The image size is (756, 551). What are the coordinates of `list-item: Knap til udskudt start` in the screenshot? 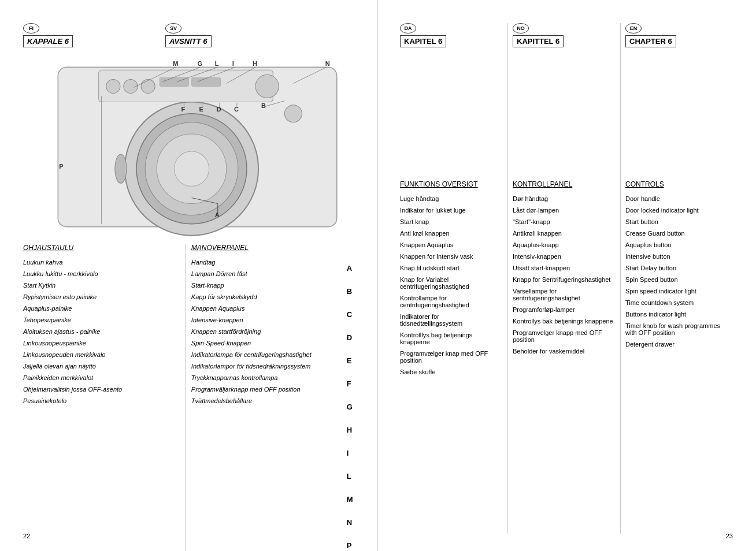 It's located at (451, 268).